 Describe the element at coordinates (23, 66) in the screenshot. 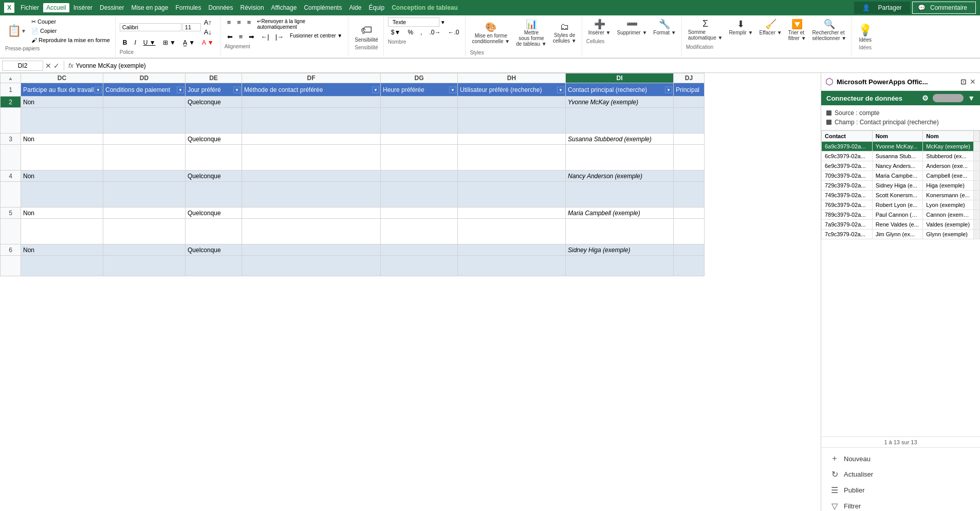

I see `cell-reference-box` at that location.